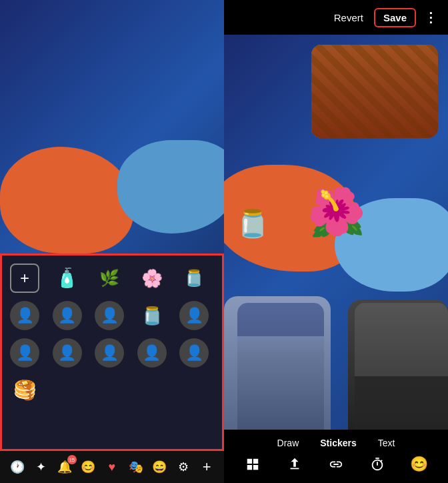 Image resolution: width=448 pixels, height=483 pixels. Describe the element at coordinates (194, 278) in the screenshot. I see `sticker-plate: 🫙` at that location.